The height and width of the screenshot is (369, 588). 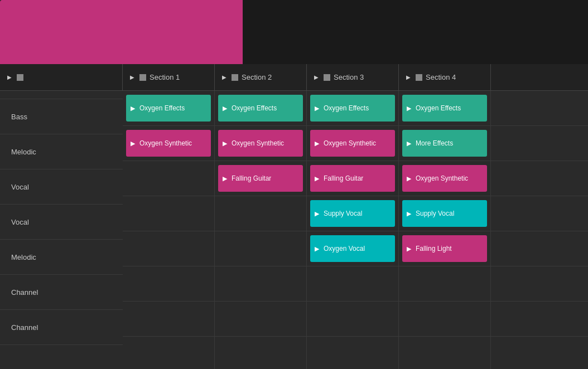 What do you see at coordinates (353, 108) in the screenshot?
I see `clip-0-2: ▶ Oxygen Effects` at bounding box center [353, 108].